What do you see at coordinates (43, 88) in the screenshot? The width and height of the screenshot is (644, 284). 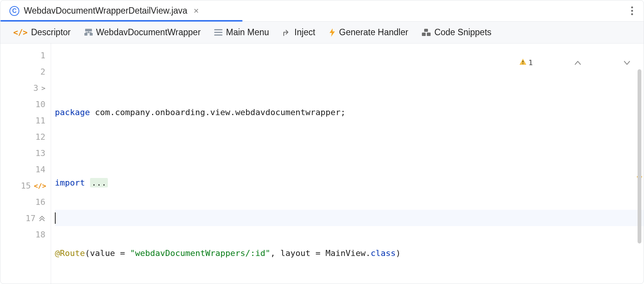 I see `fold-expand-icon: >` at bounding box center [43, 88].